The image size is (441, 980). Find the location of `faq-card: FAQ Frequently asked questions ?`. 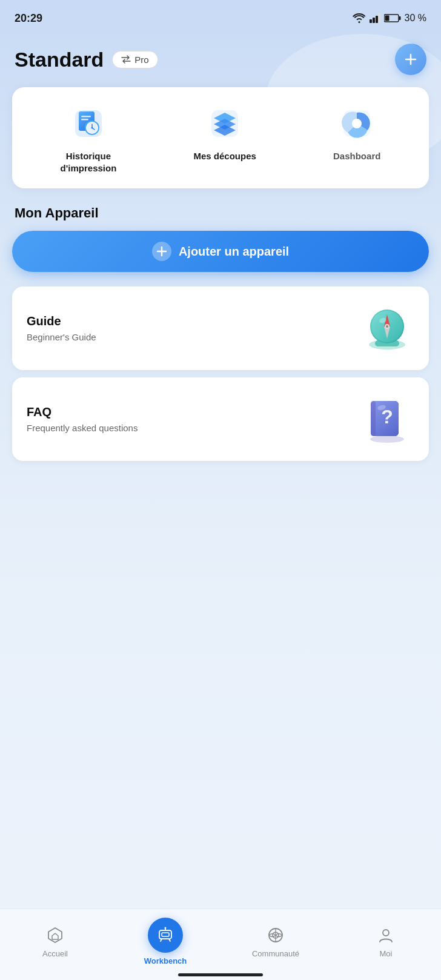

faq-card: FAQ Frequently asked questions ? is located at coordinates (220, 419).